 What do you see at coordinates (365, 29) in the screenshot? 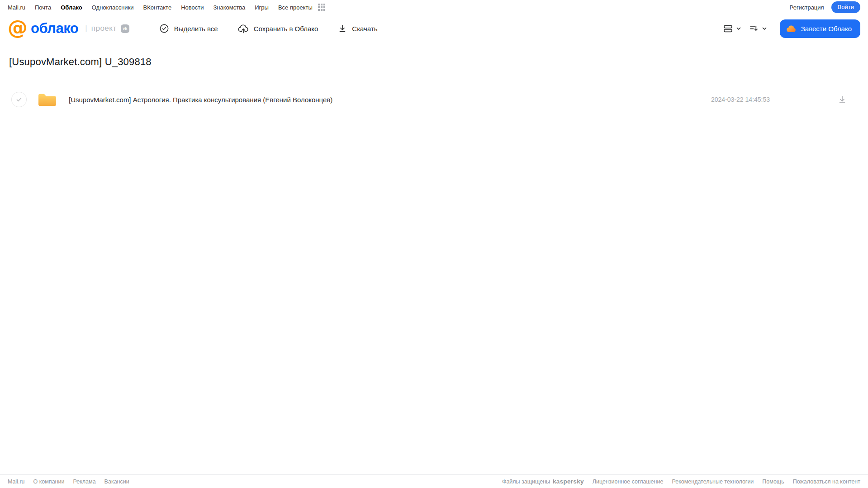
I see `download-label: Скачать` at bounding box center [365, 29].